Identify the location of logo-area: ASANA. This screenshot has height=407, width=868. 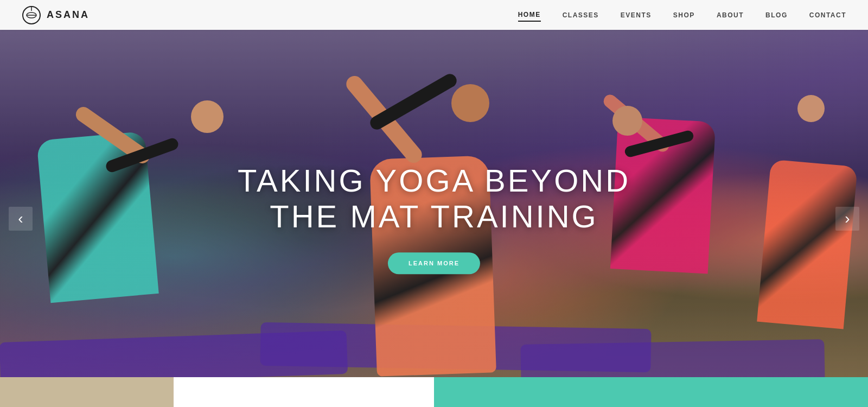
(55, 15).